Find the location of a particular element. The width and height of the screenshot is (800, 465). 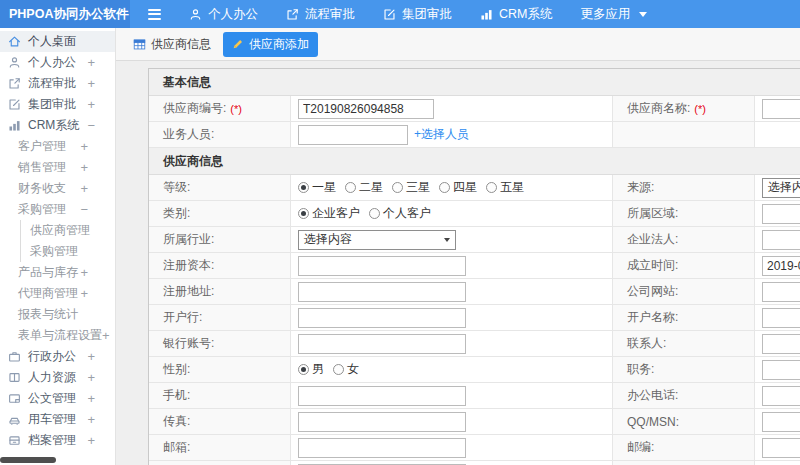

tab-supplier-add: 供应商添加 is located at coordinates (270, 44).